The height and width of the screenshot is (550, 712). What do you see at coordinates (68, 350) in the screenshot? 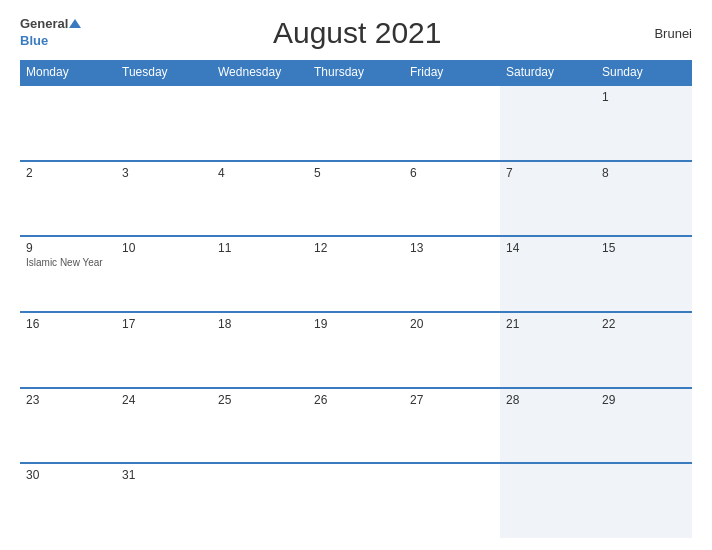
I see `cal-cell-4-1: 16` at bounding box center [68, 350].